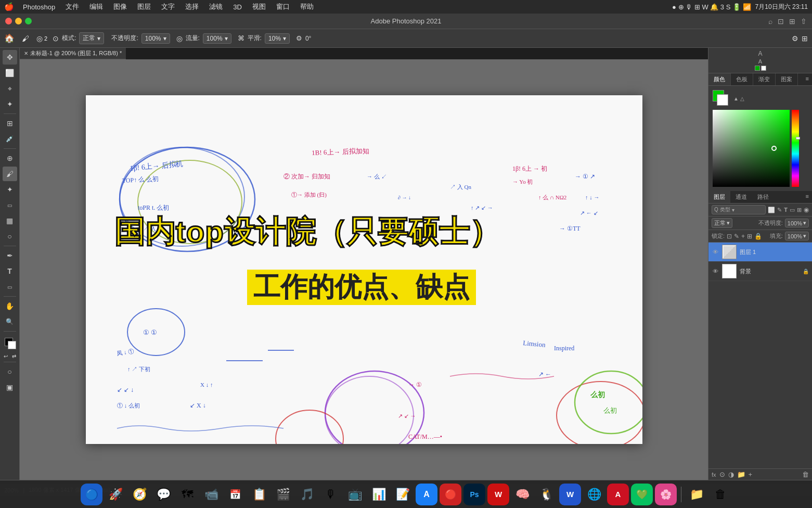 Image resolution: width=812 pixels, height=508 pixels. I want to click on flow-airbrush-icon: ◎, so click(179, 39).